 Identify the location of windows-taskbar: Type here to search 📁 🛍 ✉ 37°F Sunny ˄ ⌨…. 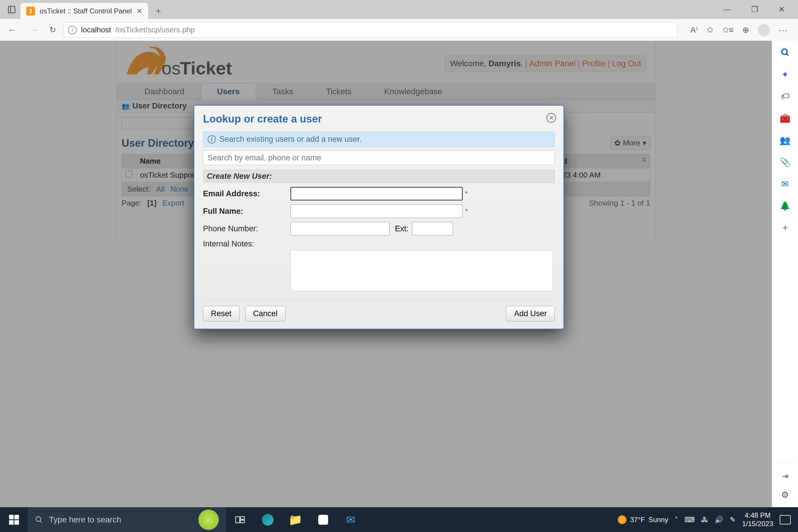
(399, 520).